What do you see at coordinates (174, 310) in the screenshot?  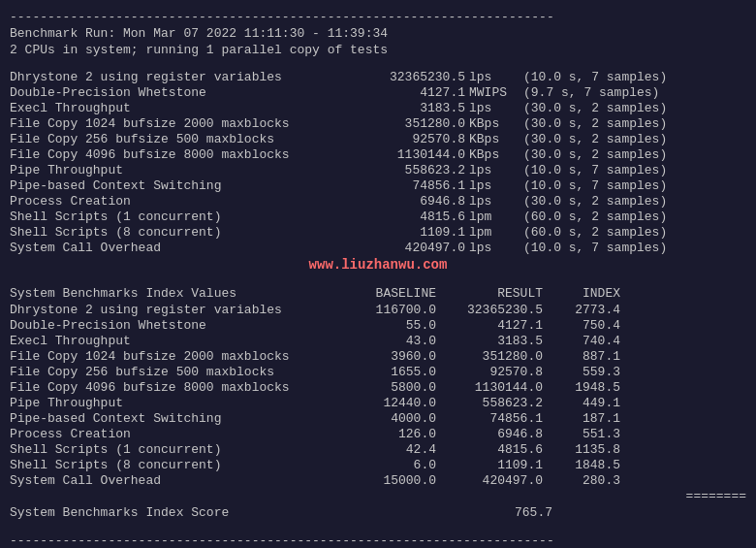 I see `idx-row-label: Dhrystone 2 using register variables` at bounding box center [174, 310].